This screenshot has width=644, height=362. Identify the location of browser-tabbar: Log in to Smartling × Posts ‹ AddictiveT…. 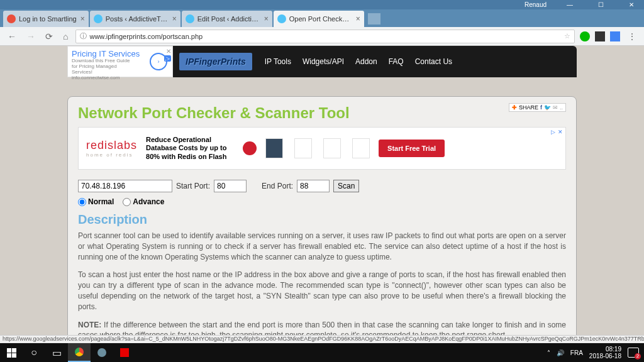
(322, 18).